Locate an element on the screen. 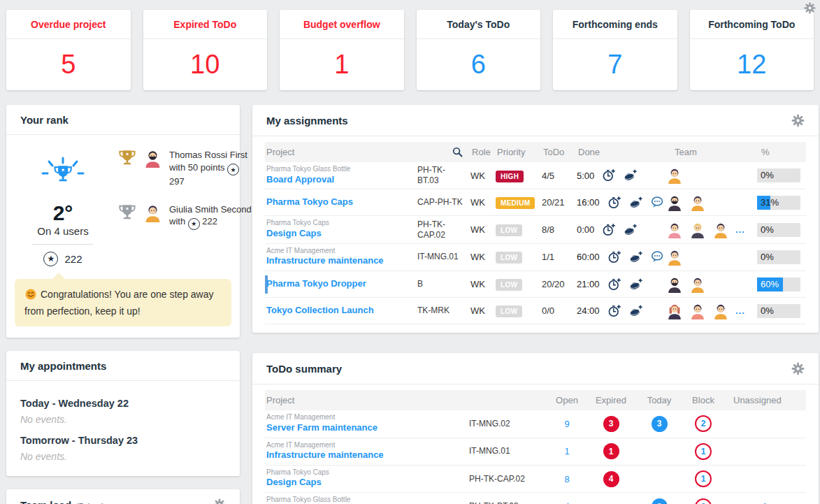 This screenshot has height=504, width=820. col-header-percent: % is located at coordinates (782, 152).